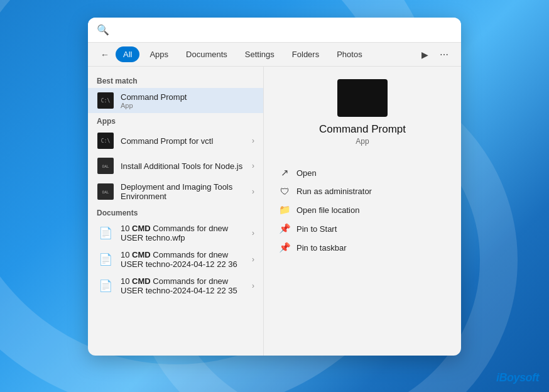 Image resolution: width=549 pixels, height=392 pixels. Describe the element at coordinates (334, 191) in the screenshot. I see `action-run-as-admin-label: Run as administrator` at that location.